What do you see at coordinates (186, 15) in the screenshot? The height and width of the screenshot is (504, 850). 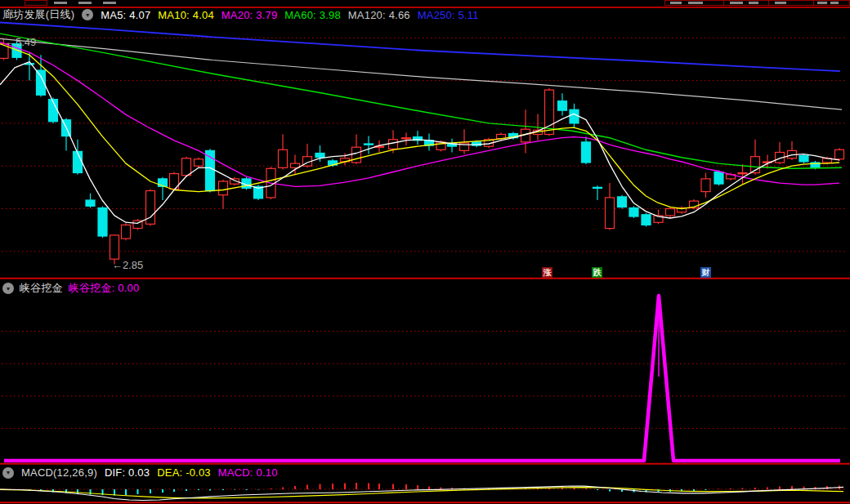 I see `ma10-label: MA10: 4.04` at bounding box center [186, 15].